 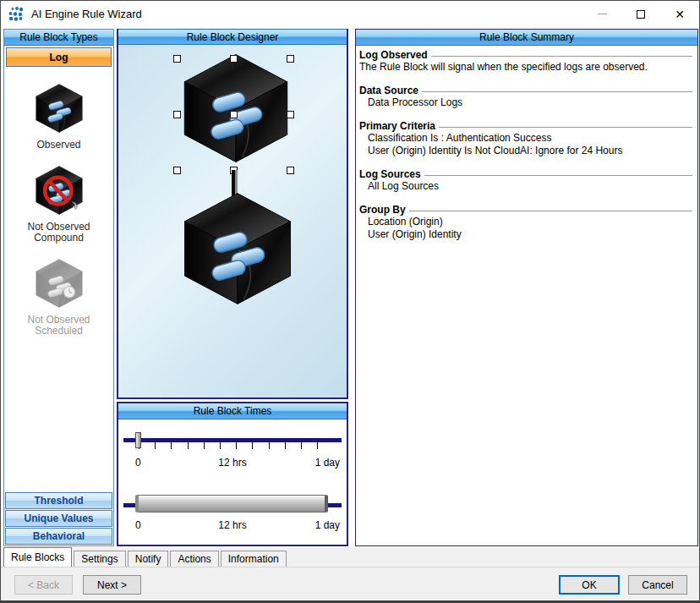 I want to click on unique-values-category-button: Unique Values, so click(x=59, y=518).